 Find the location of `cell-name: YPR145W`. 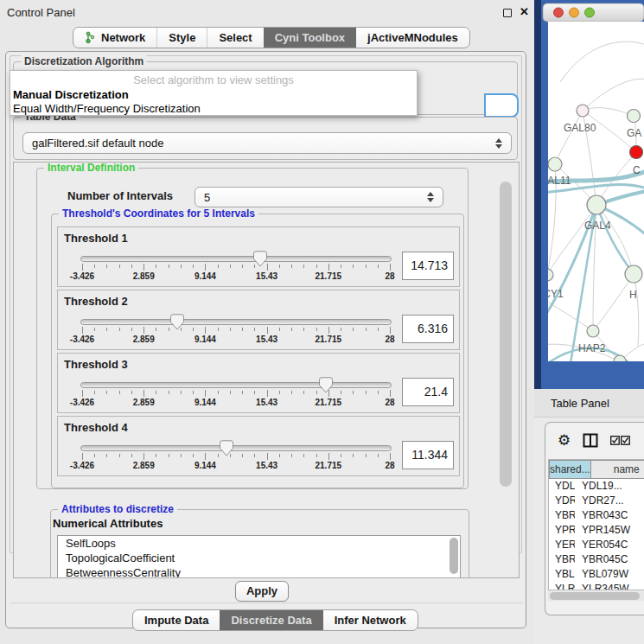

cell-name: YPR145W is located at coordinates (609, 531).